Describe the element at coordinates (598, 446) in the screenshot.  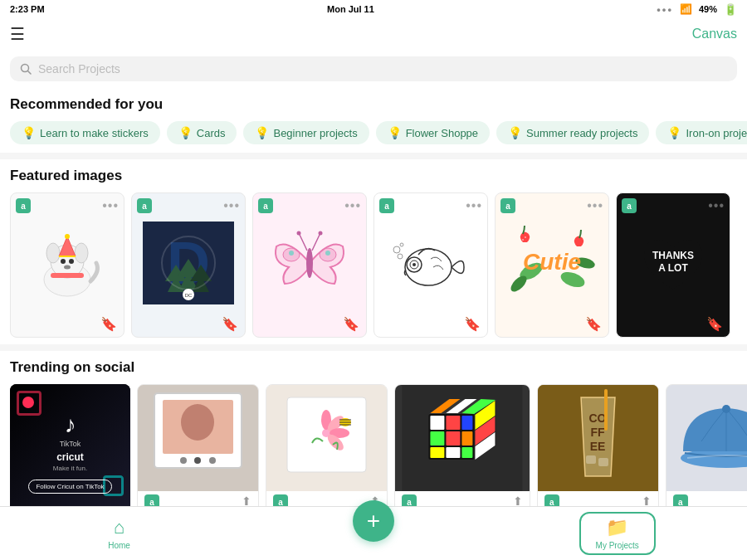
I see `svg-text: EE` at that location.